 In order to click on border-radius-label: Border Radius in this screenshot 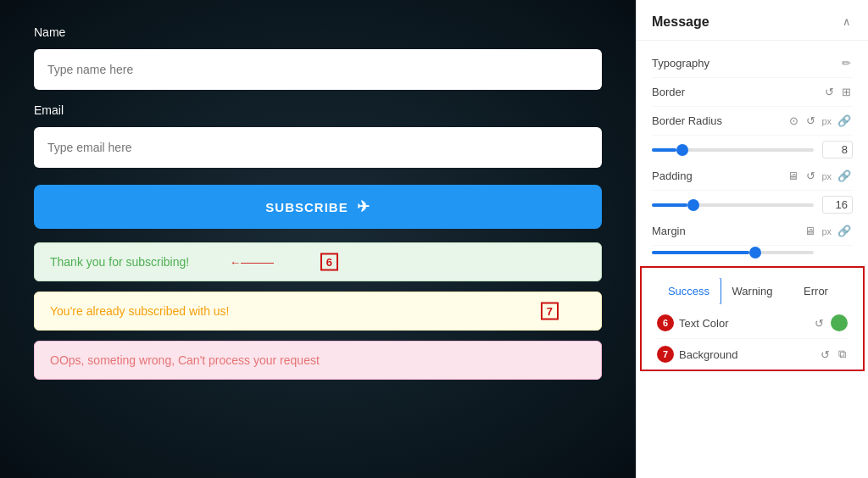, I will do `click(720, 120)`.